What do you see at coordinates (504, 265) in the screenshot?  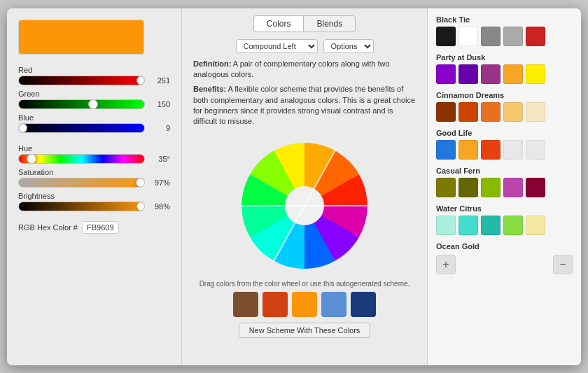 I see `palette-bottom-buttons: +−` at bounding box center [504, 265].